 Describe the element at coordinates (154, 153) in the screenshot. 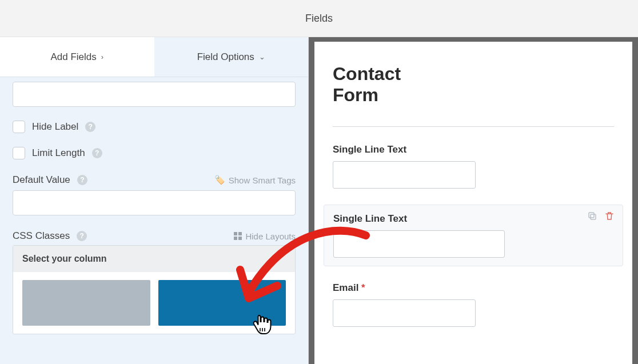

I see `limit-length-row: Limit Length ?` at that location.